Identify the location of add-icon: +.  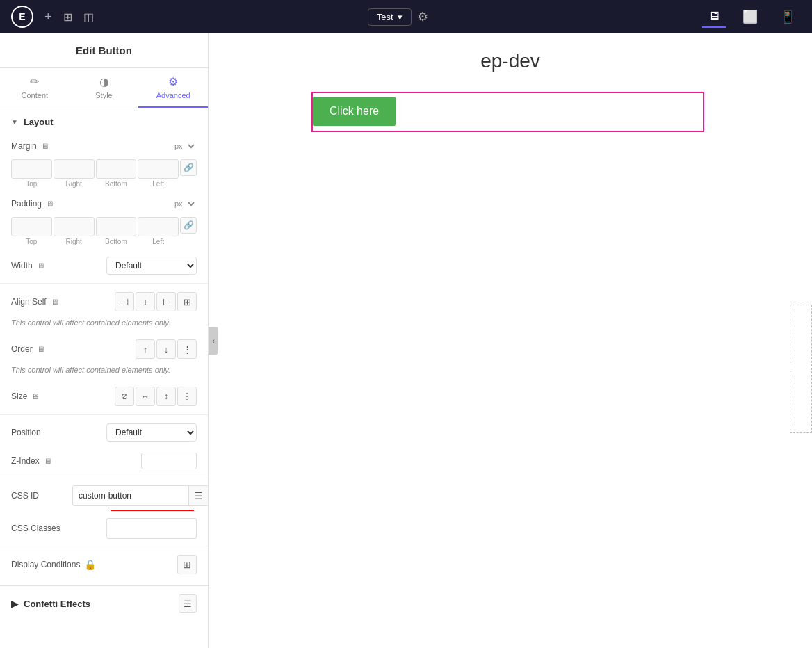
(49, 17).